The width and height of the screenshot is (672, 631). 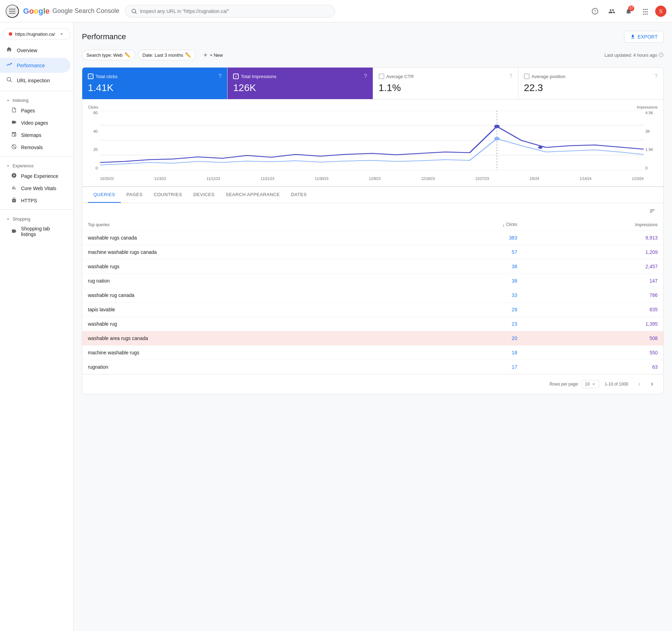 What do you see at coordinates (373, 252) in the screenshot?
I see `table-row: machine washable rugs canada 57 1,209` at bounding box center [373, 252].